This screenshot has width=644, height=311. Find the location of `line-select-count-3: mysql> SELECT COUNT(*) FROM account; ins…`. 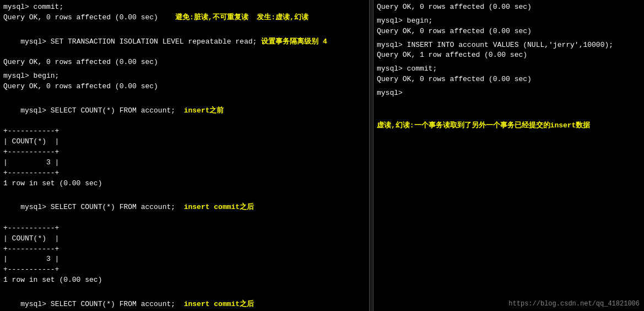

line-select-count-3: mysql> SELECT COUNT(*) FROM account; ins… is located at coordinates (185, 300).